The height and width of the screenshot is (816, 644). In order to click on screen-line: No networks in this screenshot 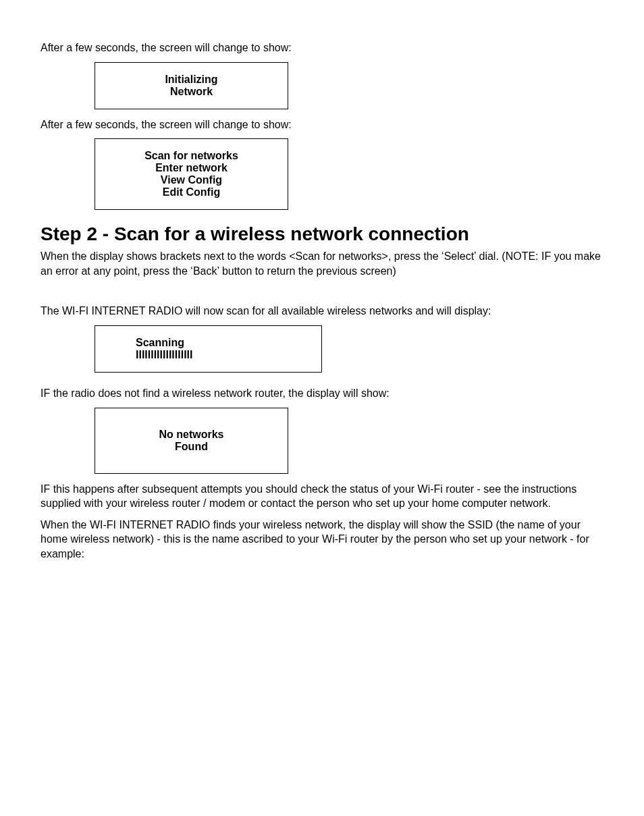, I will do `click(192, 435)`.